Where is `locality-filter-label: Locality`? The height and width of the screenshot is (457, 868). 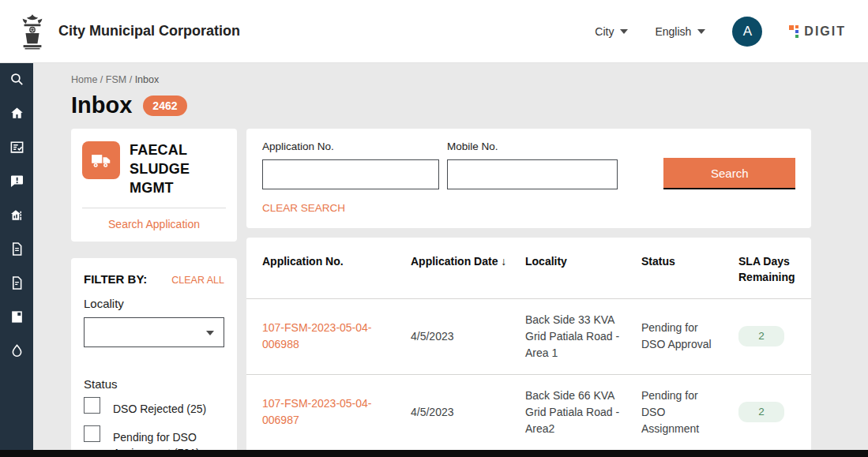 locality-filter-label: Locality is located at coordinates (154, 303).